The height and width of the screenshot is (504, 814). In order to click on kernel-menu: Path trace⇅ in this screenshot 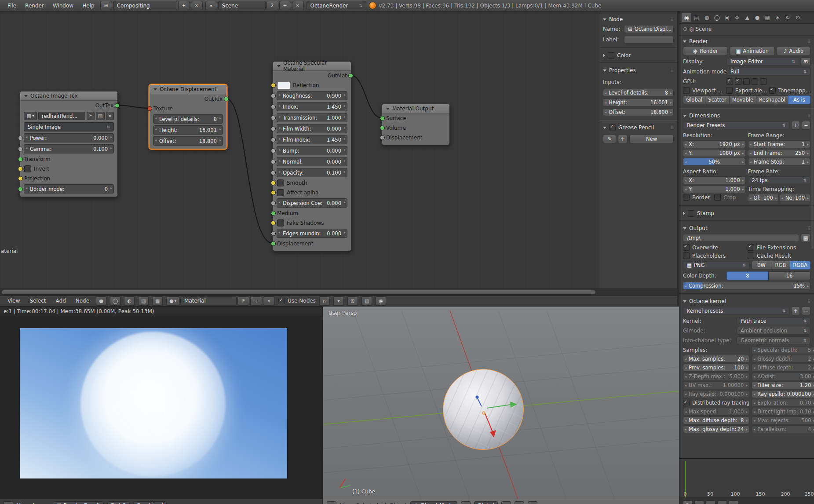, I will do `click(774, 321)`.